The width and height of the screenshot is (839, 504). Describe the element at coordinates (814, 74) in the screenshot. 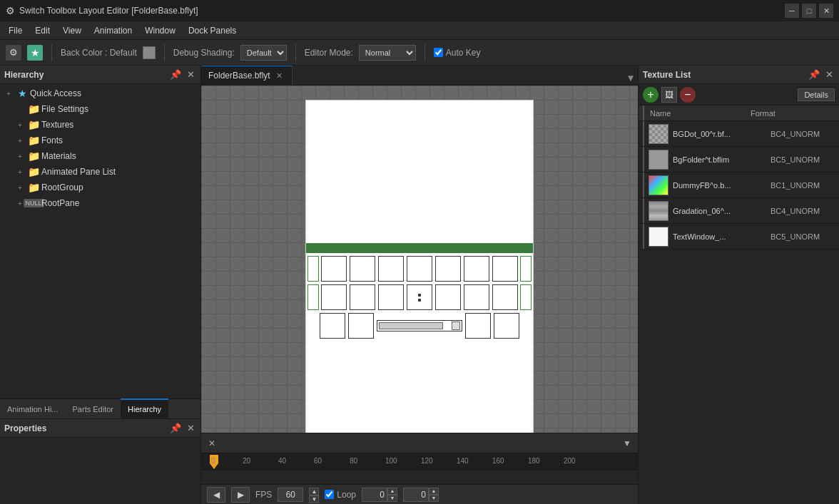

I see `texture-list-pin-button: 📌` at that location.